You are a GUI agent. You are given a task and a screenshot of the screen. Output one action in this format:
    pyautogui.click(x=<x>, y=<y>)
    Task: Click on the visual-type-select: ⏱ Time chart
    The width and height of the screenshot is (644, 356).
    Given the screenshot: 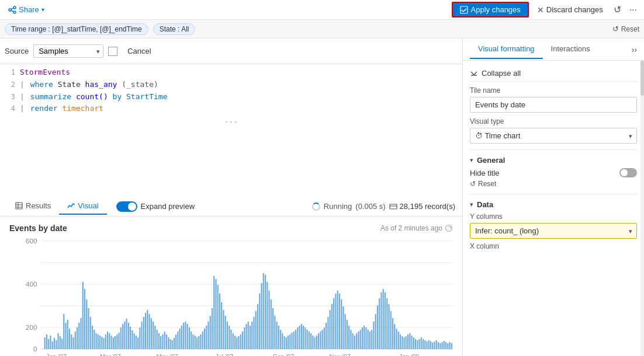 What is the action you would take?
    pyautogui.click(x=553, y=135)
    